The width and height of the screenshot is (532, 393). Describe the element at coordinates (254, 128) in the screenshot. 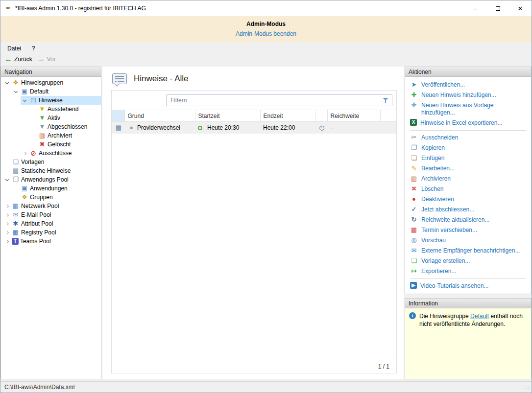

I see `table-row-providerwechsel: ▤■ProviderwechselHeute 20:30Heute 22:00◷…` at that location.